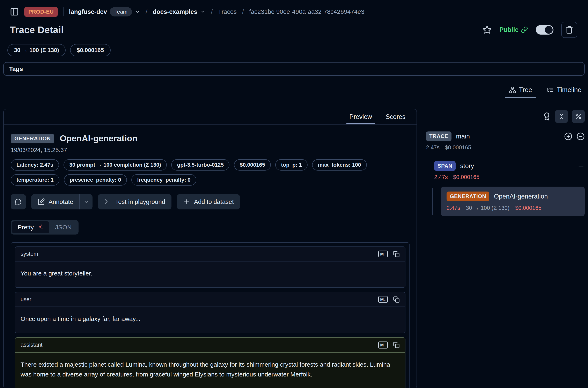  I want to click on span-name: story, so click(467, 166).